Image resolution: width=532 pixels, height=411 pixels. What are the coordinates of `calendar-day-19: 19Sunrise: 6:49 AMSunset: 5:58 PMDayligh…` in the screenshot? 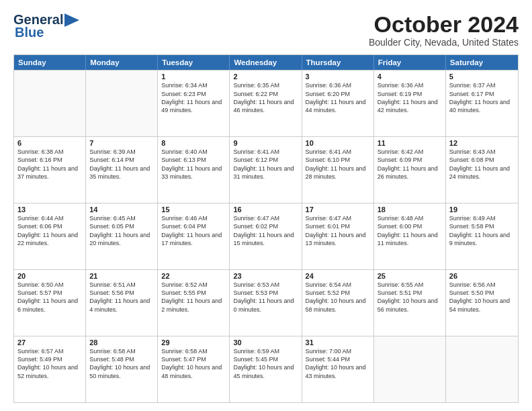 It's located at (482, 236).